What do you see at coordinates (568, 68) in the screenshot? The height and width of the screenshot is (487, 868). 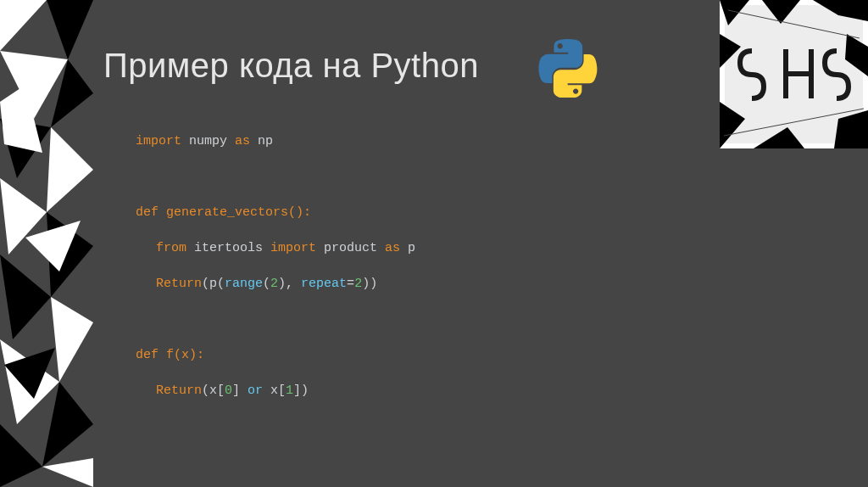 I see `python-logo-icon` at bounding box center [568, 68].